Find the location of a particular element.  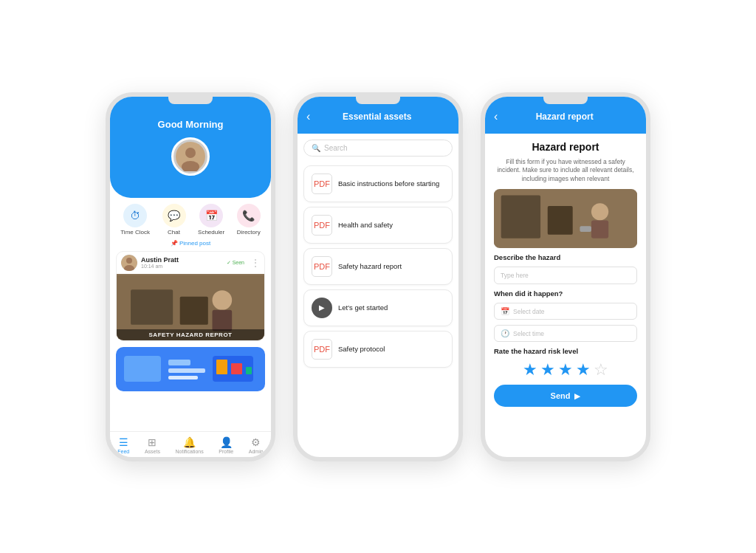

feed-icon: ☰ is located at coordinates (124, 442).